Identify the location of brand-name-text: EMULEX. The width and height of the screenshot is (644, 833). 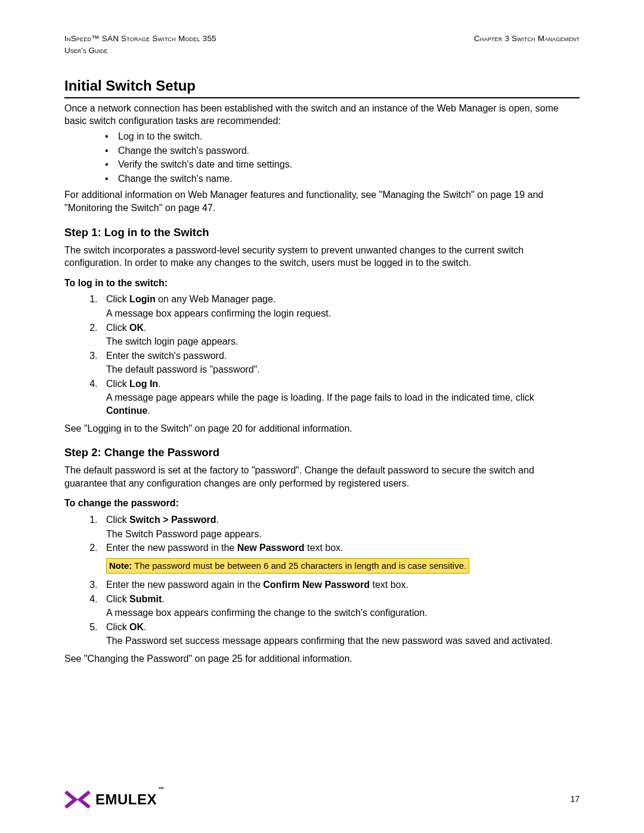
(126, 799).